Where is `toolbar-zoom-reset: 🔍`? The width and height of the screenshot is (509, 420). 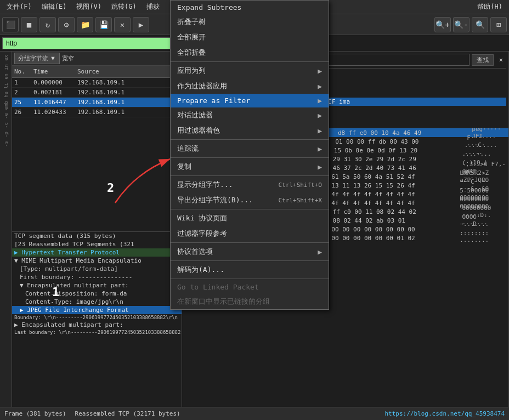
toolbar-zoom-reset: 🔍 is located at coordinates (480, 25).